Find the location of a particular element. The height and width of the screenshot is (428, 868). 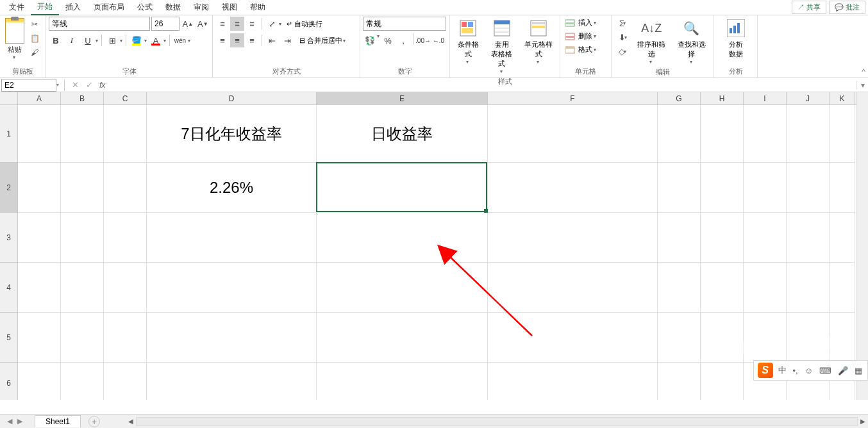

menu-data: 数据 is located at coordinates (173, 8).